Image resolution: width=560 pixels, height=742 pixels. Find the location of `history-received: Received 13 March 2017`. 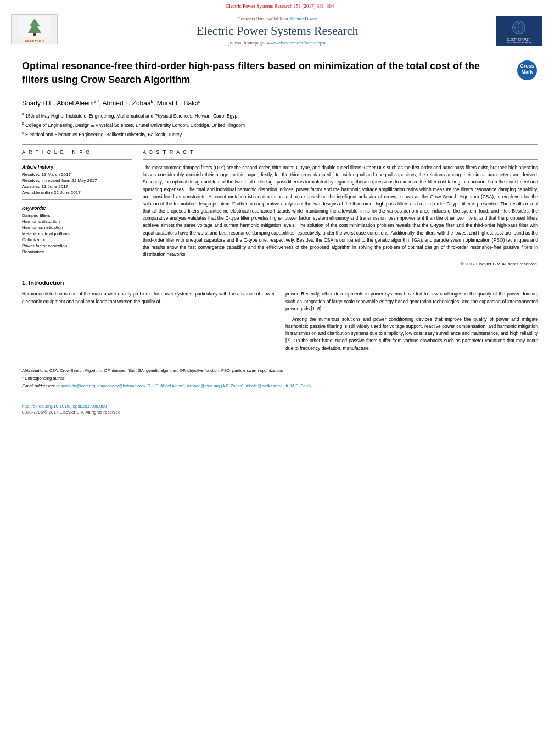

history-received: Received 13 March 2017 is located at coordinates (77, 175).